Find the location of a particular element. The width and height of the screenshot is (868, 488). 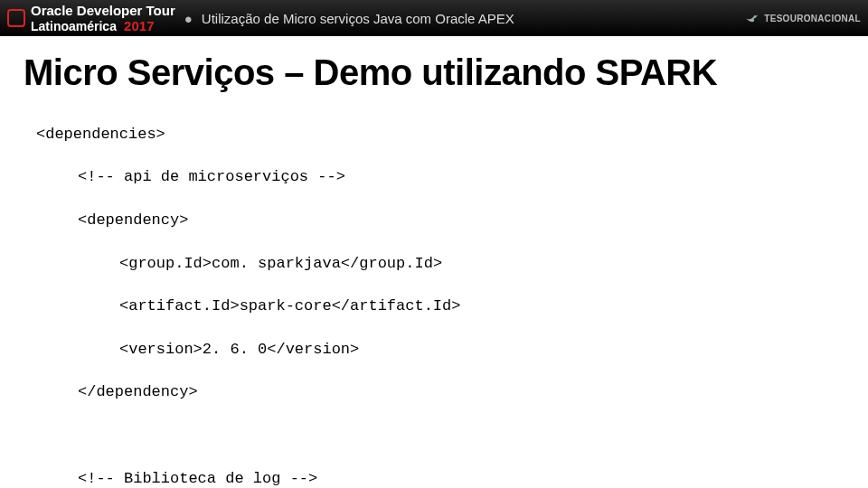

code-line: <dependency> is located at coordinates (473, 221).